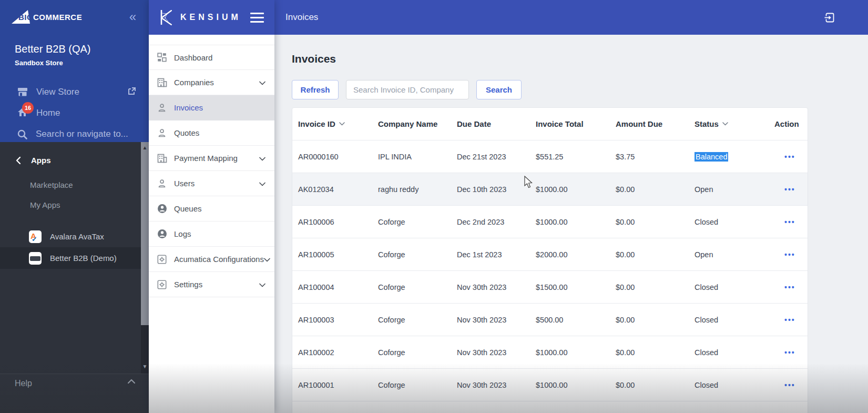 The image size is (868, 413). Describe the element at coordinates (262, 83) in the screenshot. I see `chevron-down-icon` at that location.